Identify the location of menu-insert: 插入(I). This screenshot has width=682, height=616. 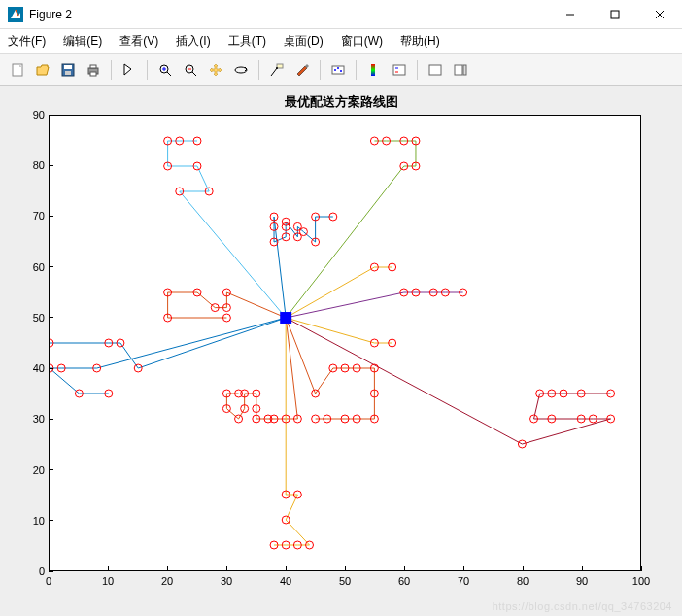
(192, 41).